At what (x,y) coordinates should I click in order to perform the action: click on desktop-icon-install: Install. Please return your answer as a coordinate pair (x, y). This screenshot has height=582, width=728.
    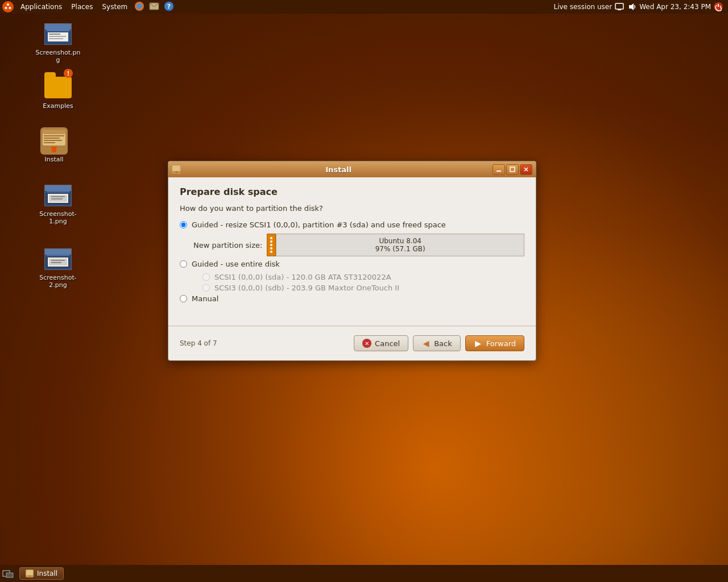
    Looking at the image, I should click on (54, 146).